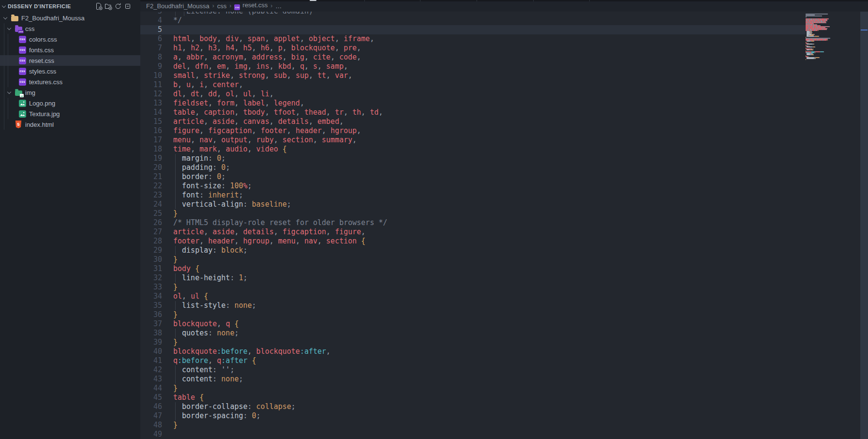  What do you see at coordinates (504, 112) in the screenshot?
I see `code-line-14: 14table, caption, tbody, tfoot, thead, t…` at bounding box center [504, 112].